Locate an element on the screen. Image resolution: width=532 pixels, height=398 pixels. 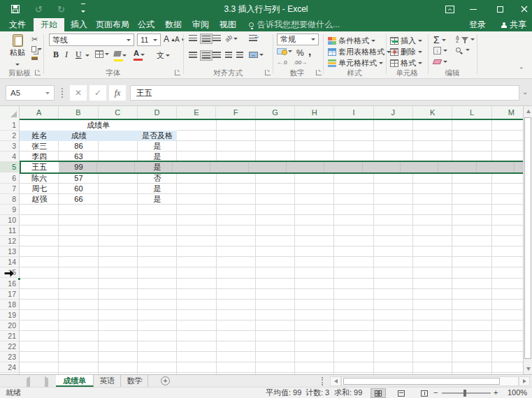
autosum-button: Σ is located at coordinates (440, 40).